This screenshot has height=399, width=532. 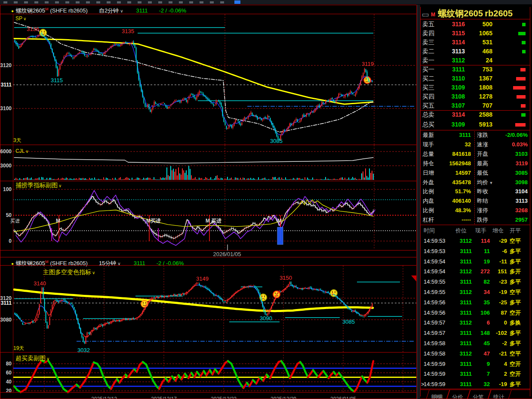 What do you see at coordinates (475, 70) in the screenshot?
I see `bid-row: 买一3111753` at bounding box center [475, 70].